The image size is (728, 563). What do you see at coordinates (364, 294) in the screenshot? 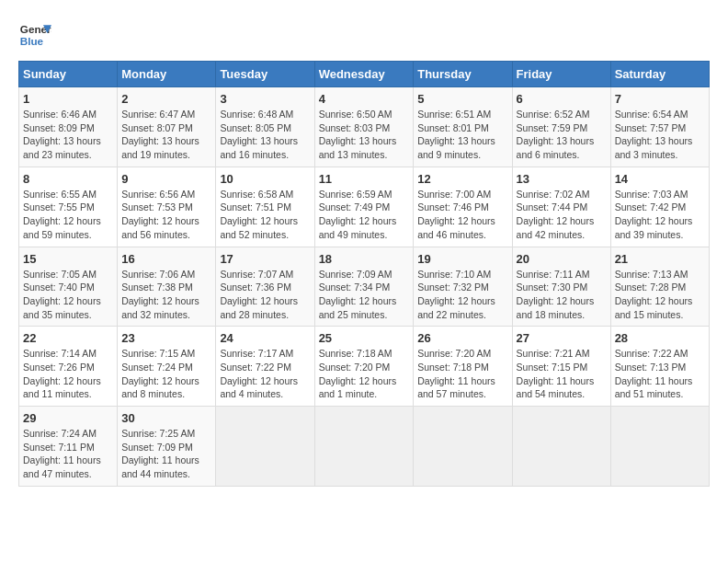
I see `day-info: Sunrise: 7:09 AMSunset: 7:34 PMDaylight:…` at bounding box center [364, 294].